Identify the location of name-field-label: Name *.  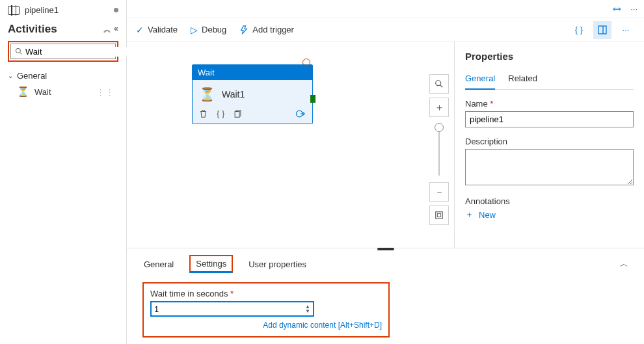
(549, 104).